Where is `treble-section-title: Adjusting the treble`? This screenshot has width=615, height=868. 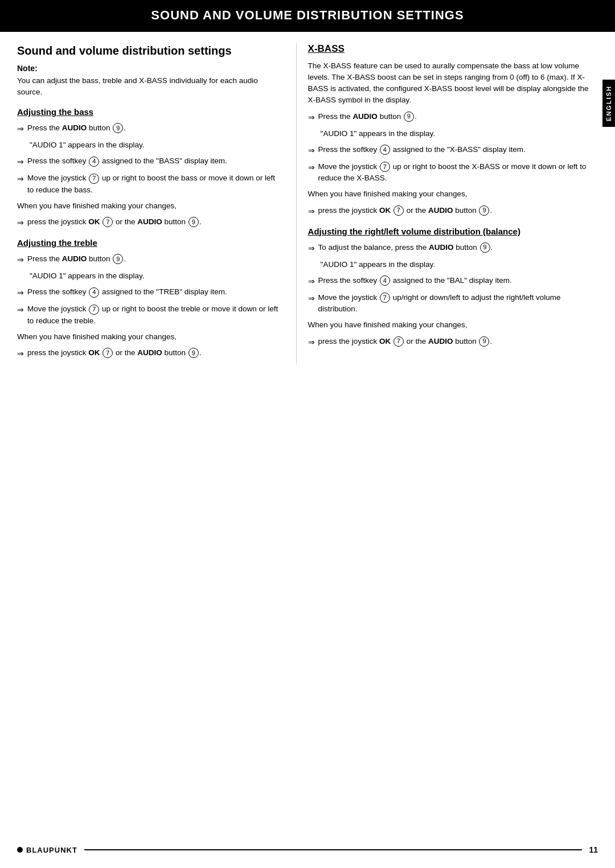 treble-section-title: Adjusting the treble is located at coordinates (148, 242).